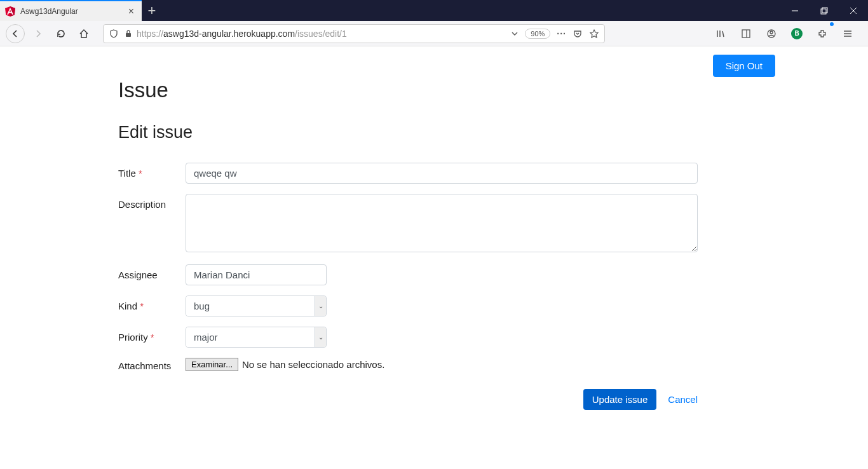 Image resolution: width=868 pixels, height=469 pixels. I want to click on attachments-label: Attachments, so click(152, 365).